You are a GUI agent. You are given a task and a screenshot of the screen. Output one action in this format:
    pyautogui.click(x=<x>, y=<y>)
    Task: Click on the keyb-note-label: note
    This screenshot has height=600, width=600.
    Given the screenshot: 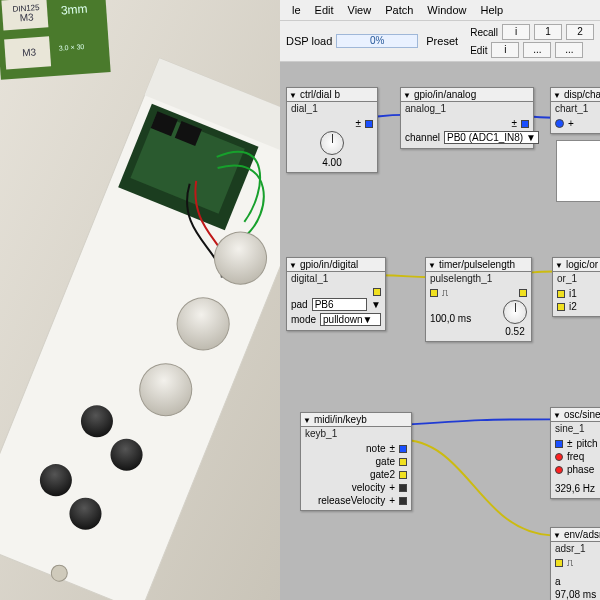 What is the action you would take?
    pyautogui.click(x=376, y=448)
    